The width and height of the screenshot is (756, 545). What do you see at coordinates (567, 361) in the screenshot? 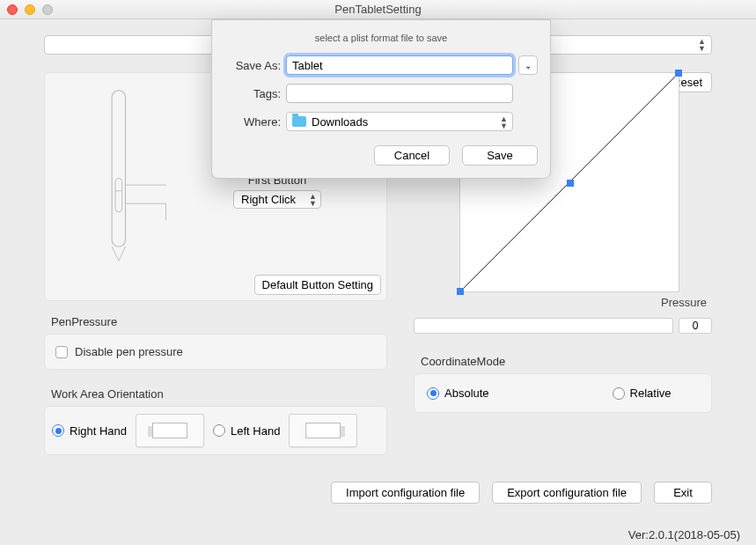
I see `coordinate-header: CoordinateMode` at bounding box center [567, 361].